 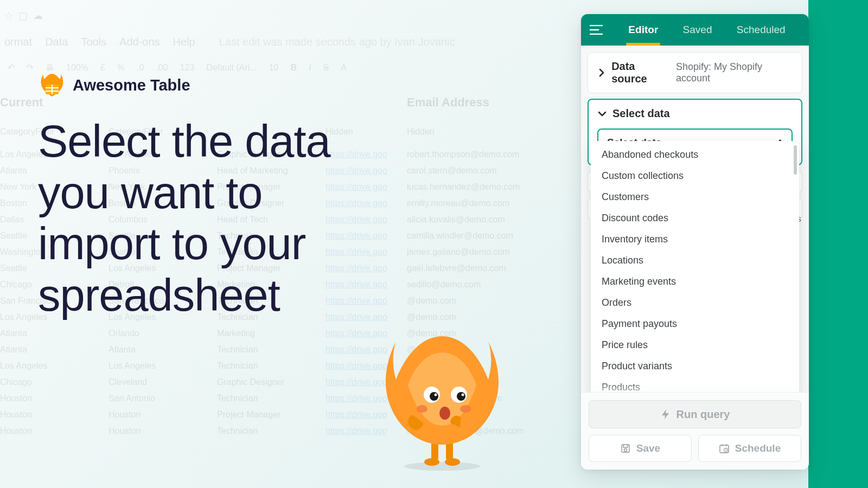 I want to click on data-source-card: Data source Shopify: My Shopify account, so click(x=695, y=73).